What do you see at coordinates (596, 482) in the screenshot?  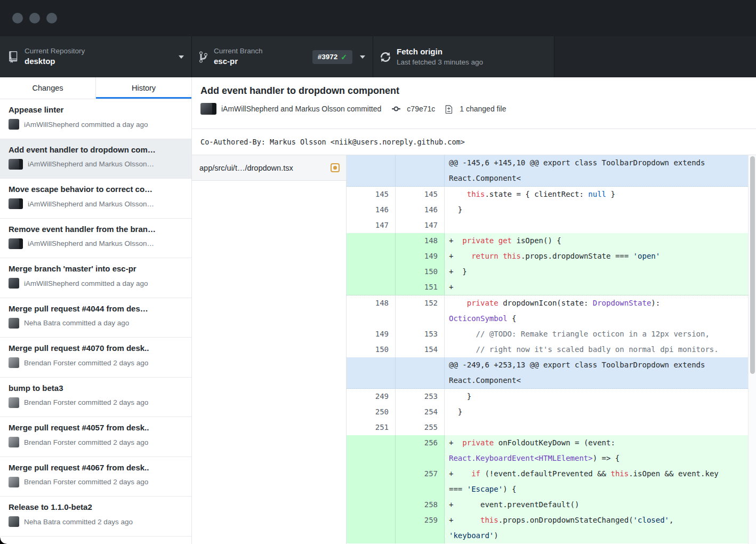 I see `diff-code-line: + if (!event.defaultPrevented && this.is…` at bounding box center [596, 482].